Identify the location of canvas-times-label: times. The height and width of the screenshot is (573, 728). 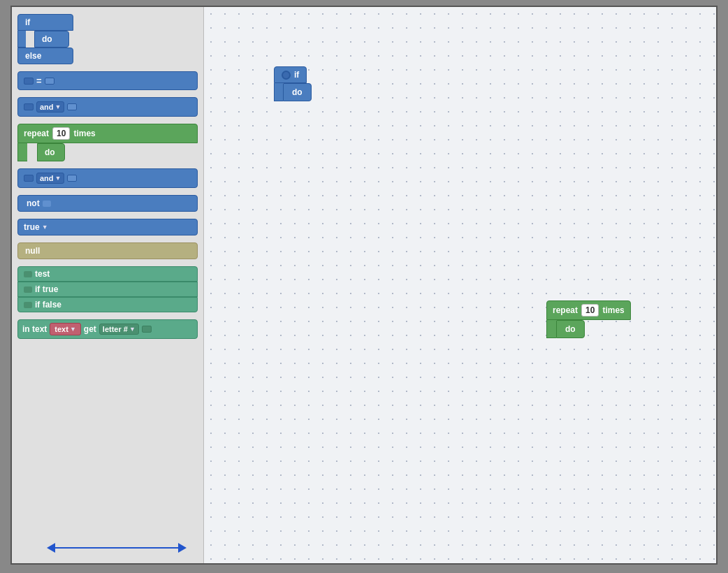
(613, 310).